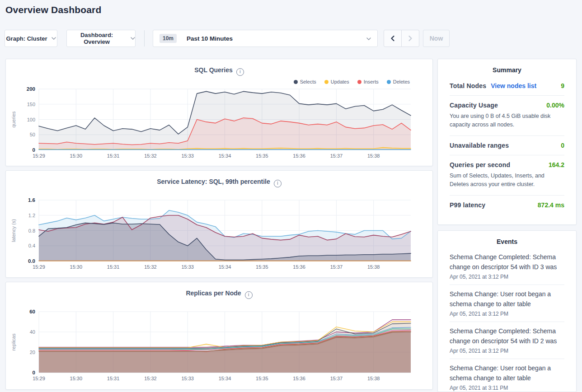  I want to click on view-nodes-link: View nodes list, so click(513, 86).